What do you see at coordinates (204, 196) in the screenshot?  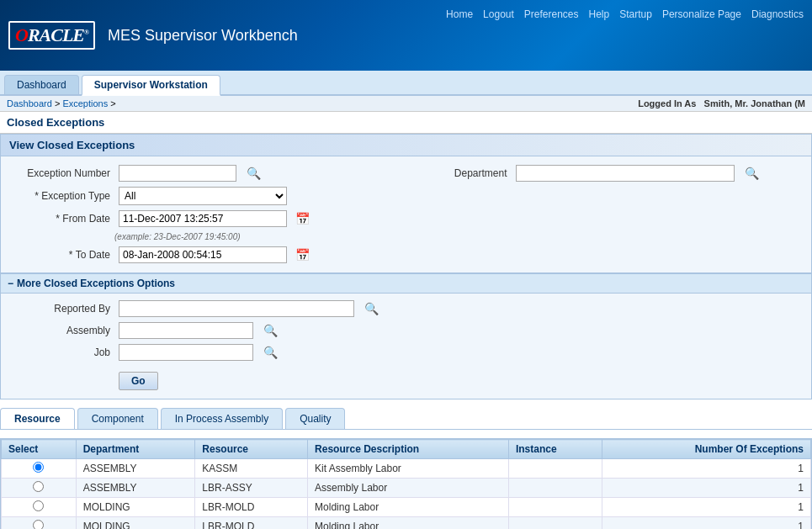 I see `exception-type-row: * Exception Type All Quality Process Equ…` at bounding box center [204, 196].